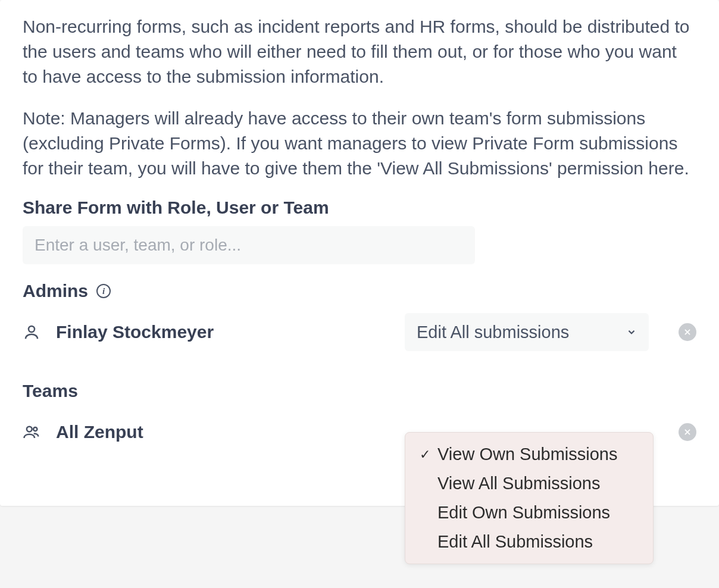 This screenshot has width=719, height=588. What do you see at coordinates (50, 391) in the screenshot?
I see `teams-heading: Teams` at bounding box center [50, 391].